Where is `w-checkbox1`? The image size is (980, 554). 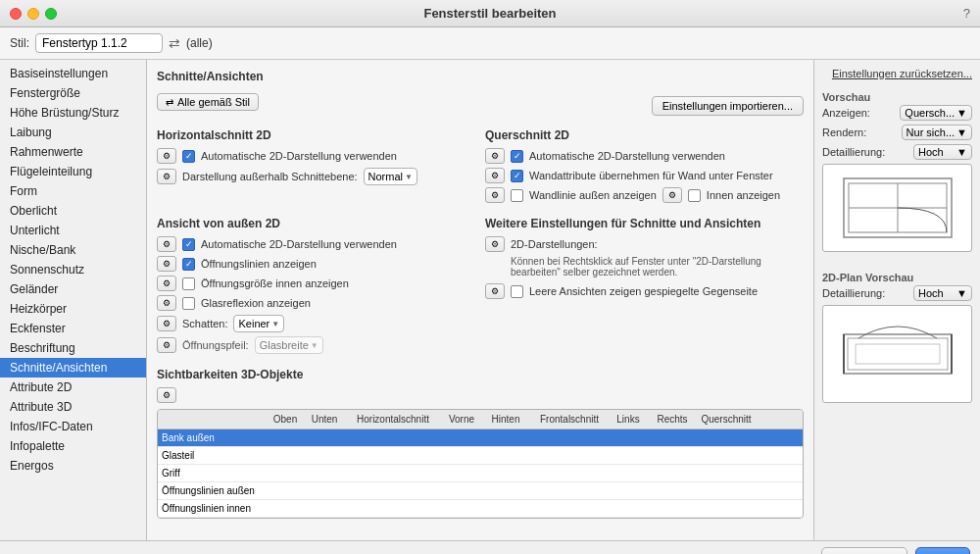 w-checkbox1 is located at coordinates (517, 292).